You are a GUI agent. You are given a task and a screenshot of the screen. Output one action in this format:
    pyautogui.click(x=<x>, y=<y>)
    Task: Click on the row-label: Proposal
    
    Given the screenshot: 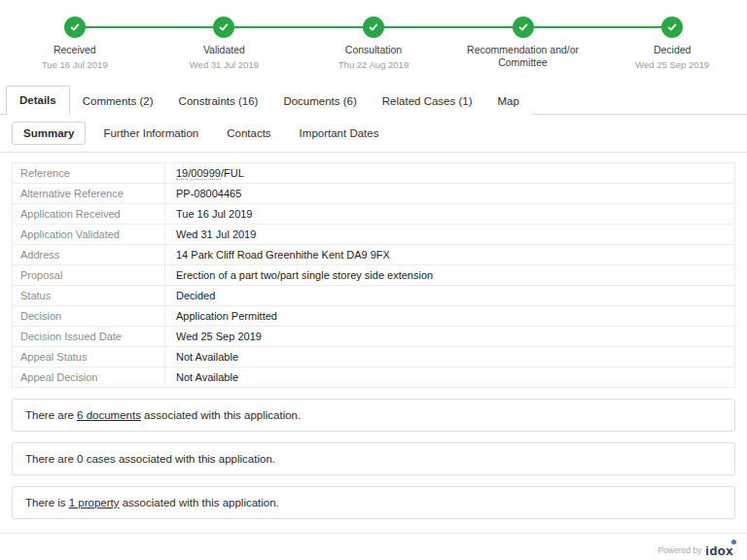 What is the action you would take?
    pyautogui.click(x=89, y=276)
    